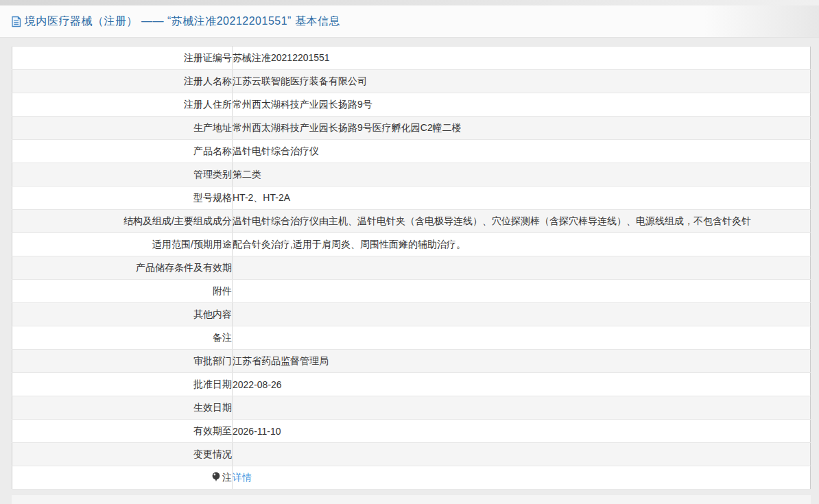 The height and width of the screenshot is (504, 819). I want to click on row-label: 注册人名称, so click(122, 82).